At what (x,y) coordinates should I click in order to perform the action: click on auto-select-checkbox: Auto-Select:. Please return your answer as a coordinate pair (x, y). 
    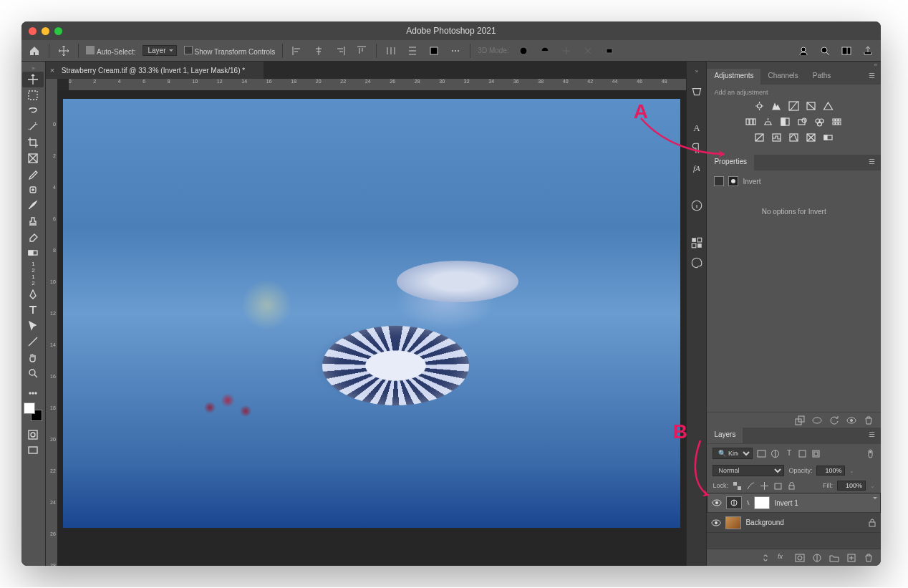
    Looking at the image, I should click on (110, 51).